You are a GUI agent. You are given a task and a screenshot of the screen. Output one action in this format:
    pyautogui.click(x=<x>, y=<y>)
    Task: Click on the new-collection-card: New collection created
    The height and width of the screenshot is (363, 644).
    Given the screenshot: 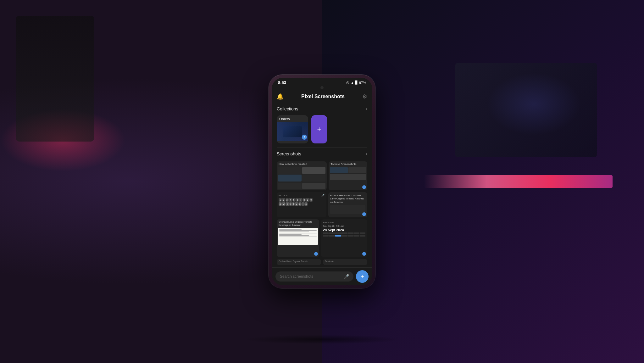 What is the action you would take?
    pyautogui.click(x=302, y=176)
    